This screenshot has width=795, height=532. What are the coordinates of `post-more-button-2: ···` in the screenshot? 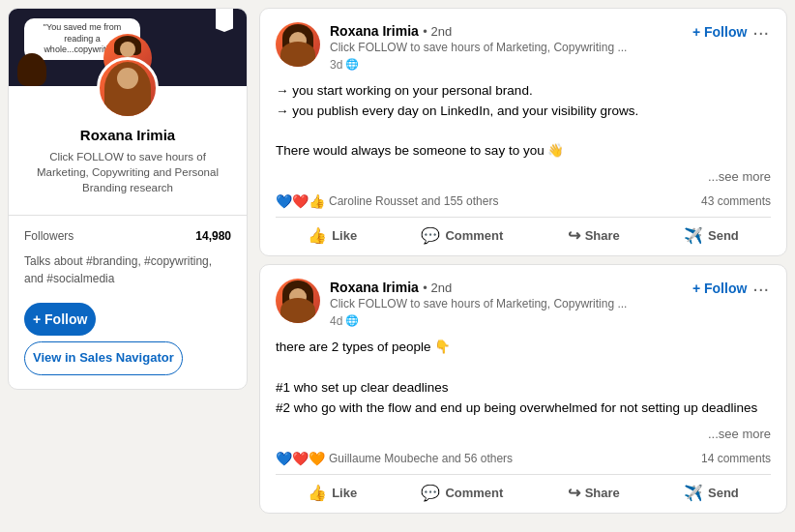 It's located at (760, 288).